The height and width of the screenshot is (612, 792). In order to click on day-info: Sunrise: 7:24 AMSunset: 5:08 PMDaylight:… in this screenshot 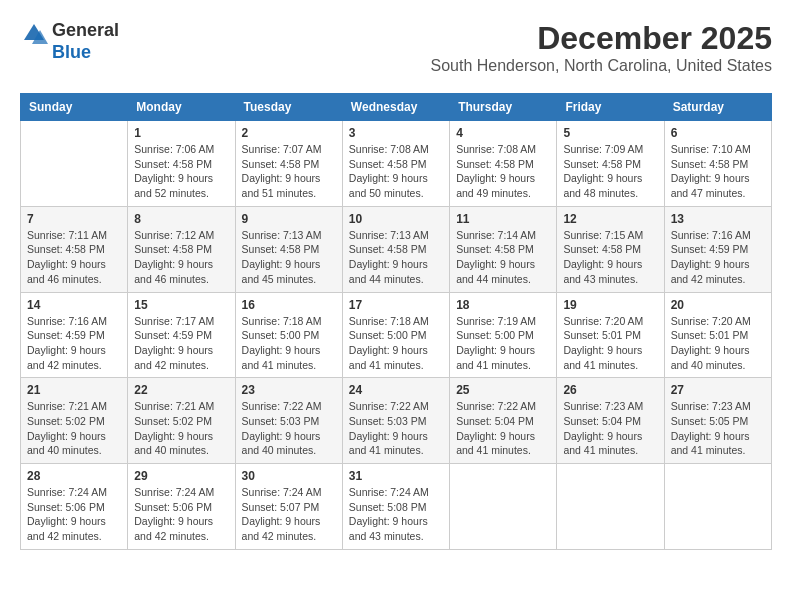, I will do `click(396, 514)`.